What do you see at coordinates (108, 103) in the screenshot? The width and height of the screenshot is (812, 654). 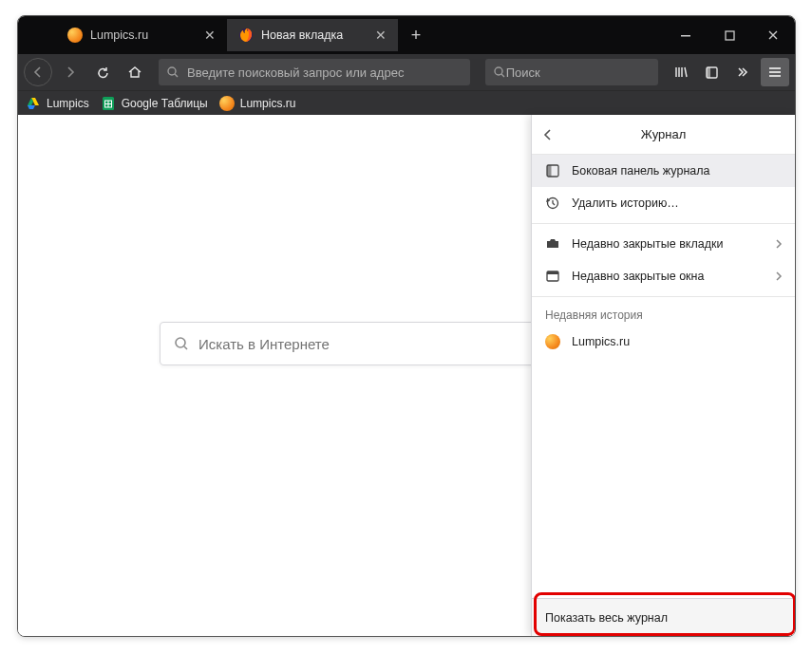 I see `sheets-icon` at bounding box center [108, 103].